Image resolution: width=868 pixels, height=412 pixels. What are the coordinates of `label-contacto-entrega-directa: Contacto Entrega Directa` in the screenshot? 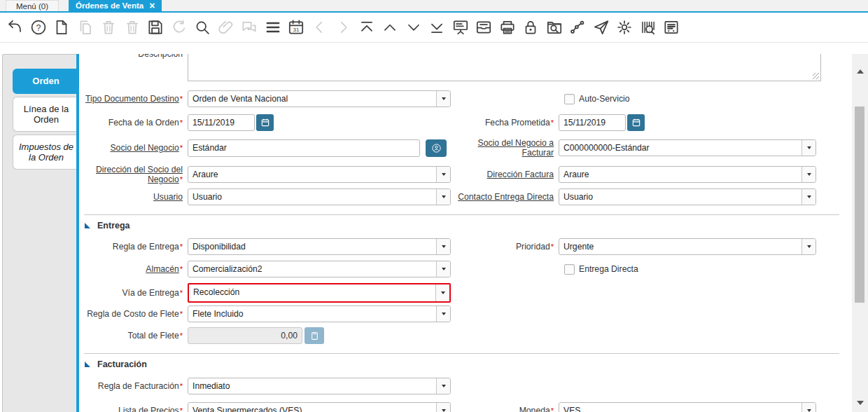 It's located at (505, 197).